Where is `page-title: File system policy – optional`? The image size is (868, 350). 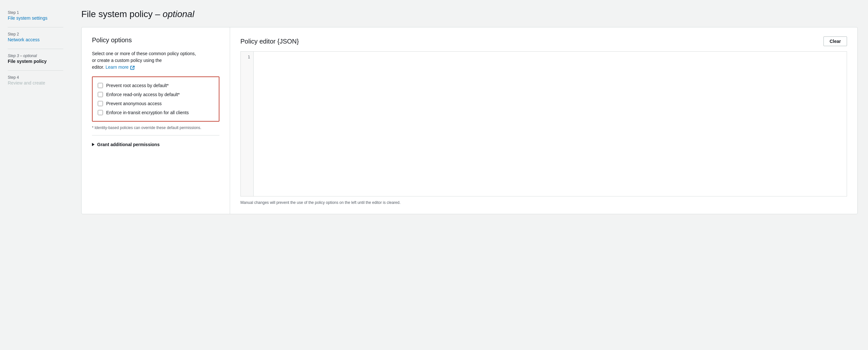
page-title: File system policy – optional is located at coordinates (469, 14).